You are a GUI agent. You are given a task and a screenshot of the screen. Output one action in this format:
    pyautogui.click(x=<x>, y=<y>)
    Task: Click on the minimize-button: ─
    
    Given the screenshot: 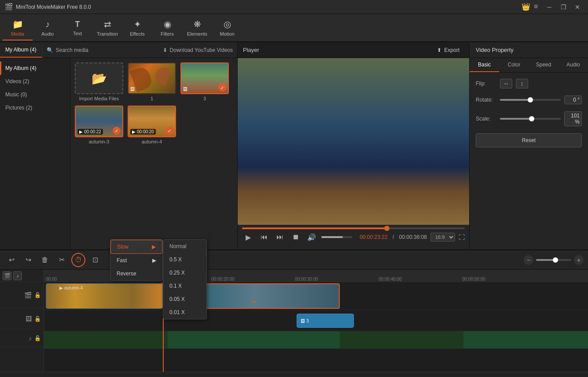 What is the action you would take?
    pyautogui.click(x=549, y=7)
    